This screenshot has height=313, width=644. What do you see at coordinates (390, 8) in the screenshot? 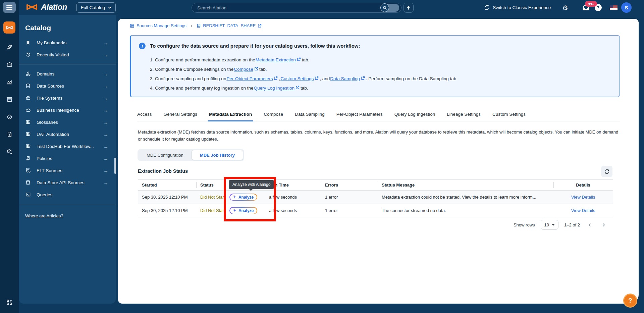
I see `search-mode-toggle` at bounding box center [390, 8].